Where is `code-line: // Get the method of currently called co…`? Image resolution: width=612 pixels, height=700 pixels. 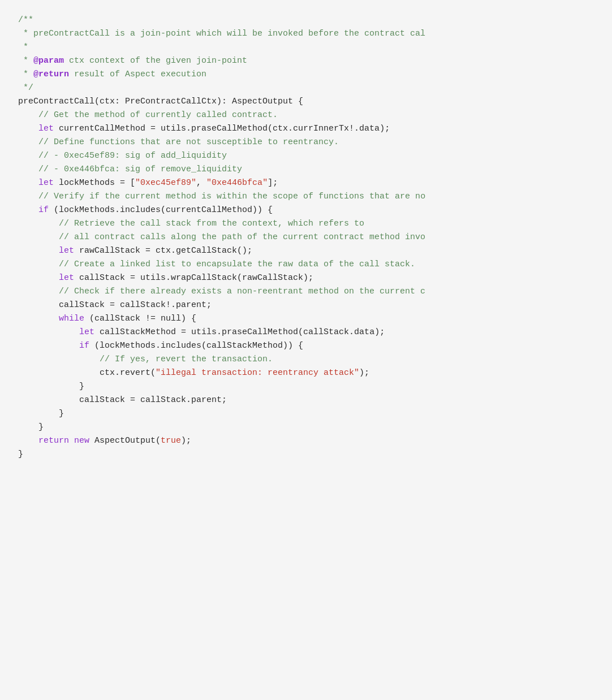 code-line: // Get the method of currently called co… is located at coordinates (306, 115).